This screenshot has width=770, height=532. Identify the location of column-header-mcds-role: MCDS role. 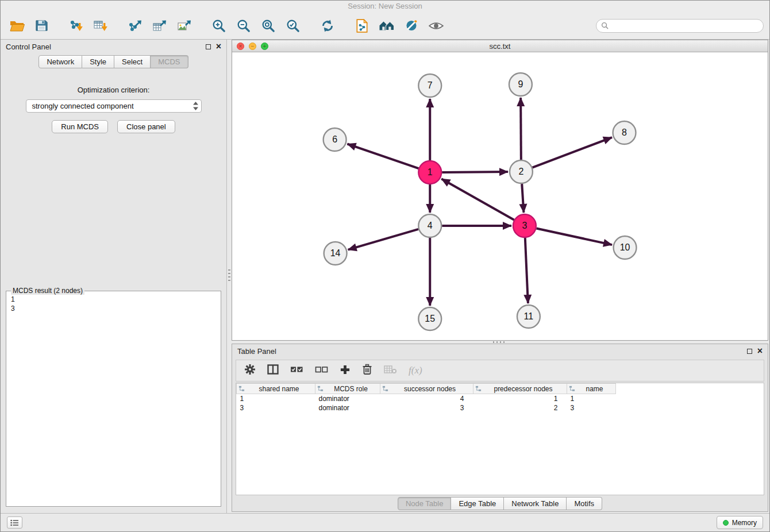
(348, 389).